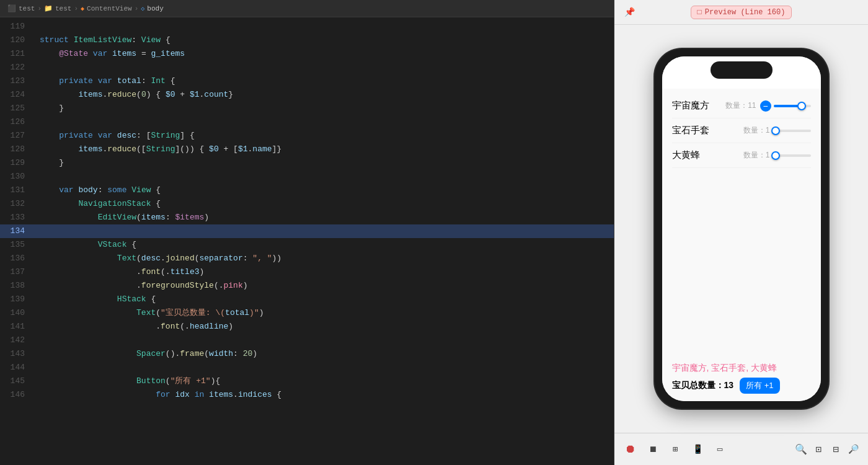 The image size is (868, 465). I want to click on line-126: 126, so click(17, 122).